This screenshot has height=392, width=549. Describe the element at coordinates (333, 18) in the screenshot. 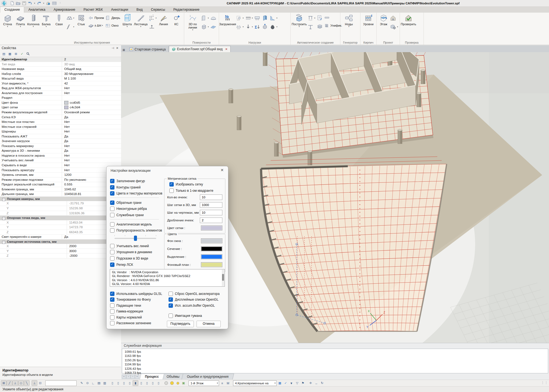

I see `hbar-button` at that location.